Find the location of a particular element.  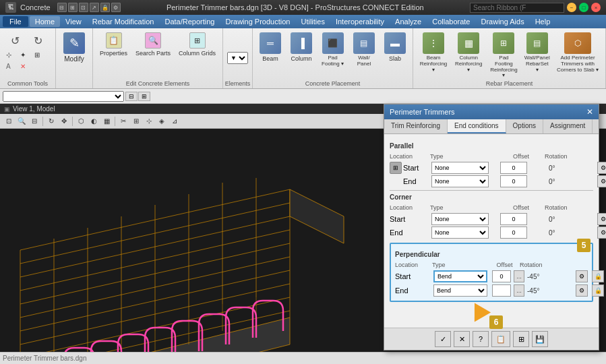

tool-btn-3: ⊞ is located at coordinates (39, 56).